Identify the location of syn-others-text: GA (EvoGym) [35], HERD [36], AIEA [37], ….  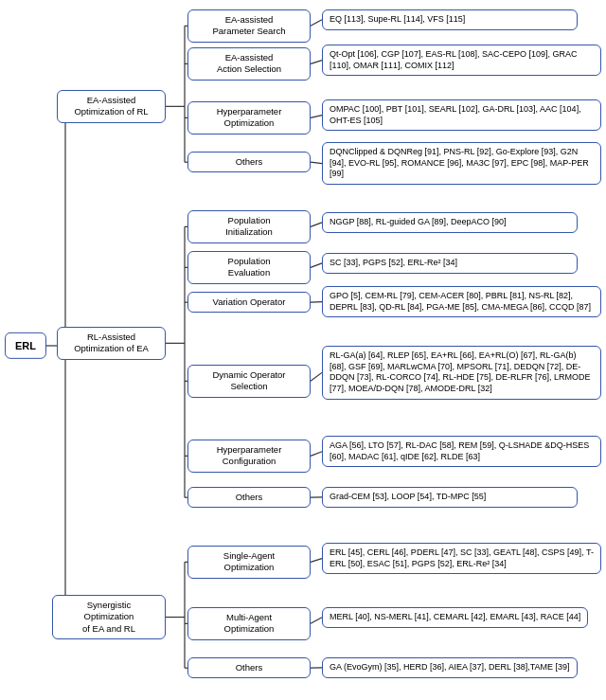
(450, 667).